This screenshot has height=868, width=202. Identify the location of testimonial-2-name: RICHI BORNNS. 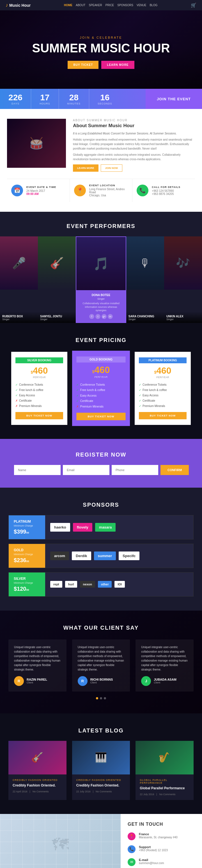
(102, 680).